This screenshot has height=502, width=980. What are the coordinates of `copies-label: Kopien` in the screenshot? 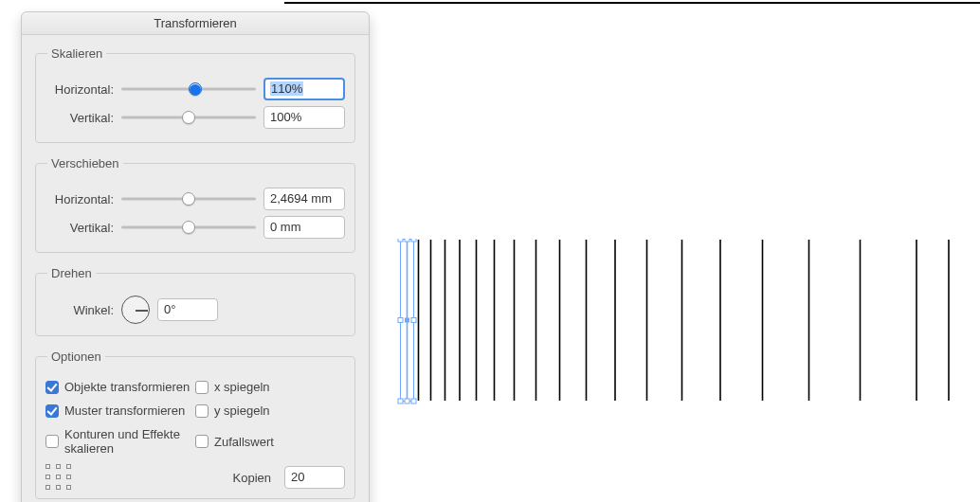 It's located at (252, 477).